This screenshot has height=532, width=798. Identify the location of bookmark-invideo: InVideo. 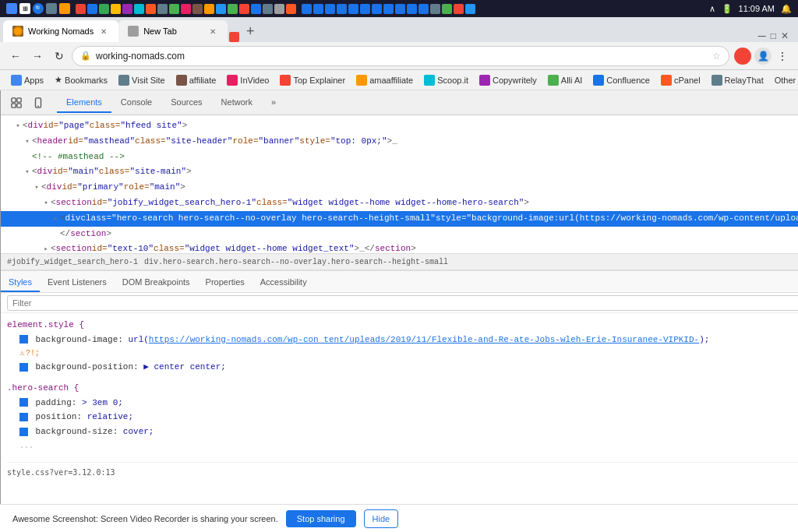
(248, 80).